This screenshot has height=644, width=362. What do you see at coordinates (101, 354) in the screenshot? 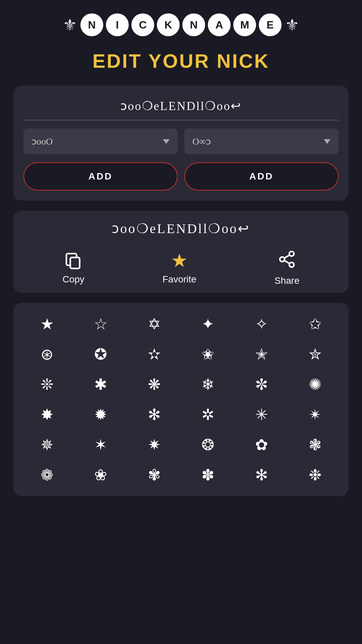
I see `symbol-star-circled2: ✪` at bounding box center [101, 354].